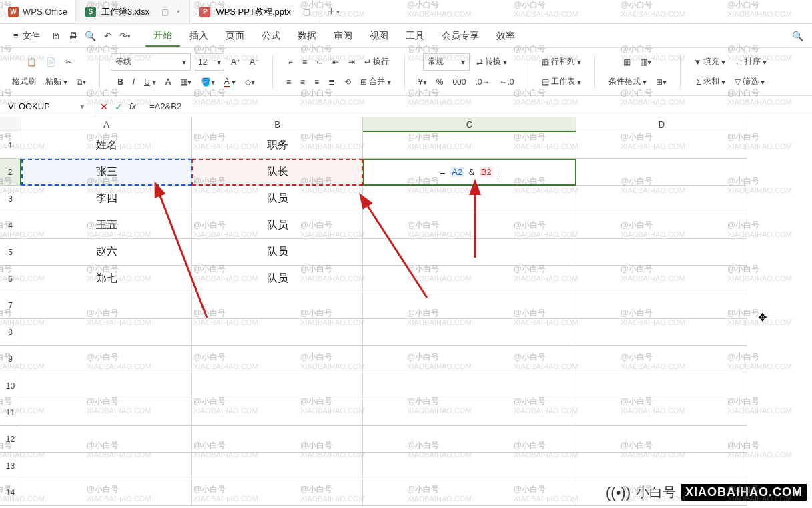 The height and width of the screenshot is (508, 812). Describe the element at coordinates (47, 107) in the screenshot. I see `name-box: VLOOKUP ▾` at that location.